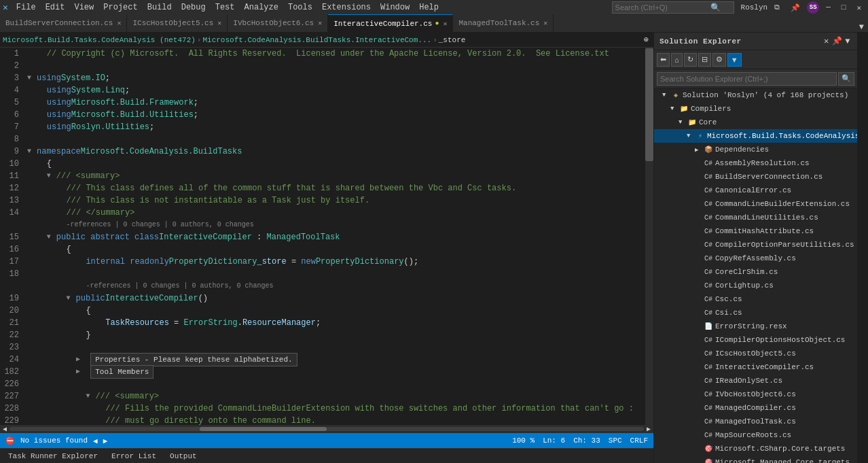 The height and width of the screenshot is (463, 868). Describe the element at coordinates (755, 95) in the screenshot. I see `tree-node-solution: ▼ ◈ Solution 'Roslyn' (4 of 168 projects…` at that location.